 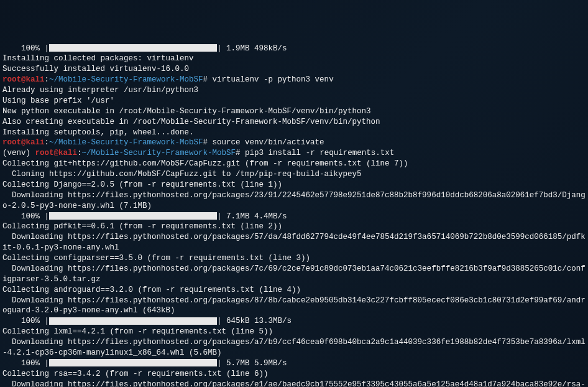 I want to click on progress-stats: | 5.7MB 5.9MB/s, so click(x=252, y=363).